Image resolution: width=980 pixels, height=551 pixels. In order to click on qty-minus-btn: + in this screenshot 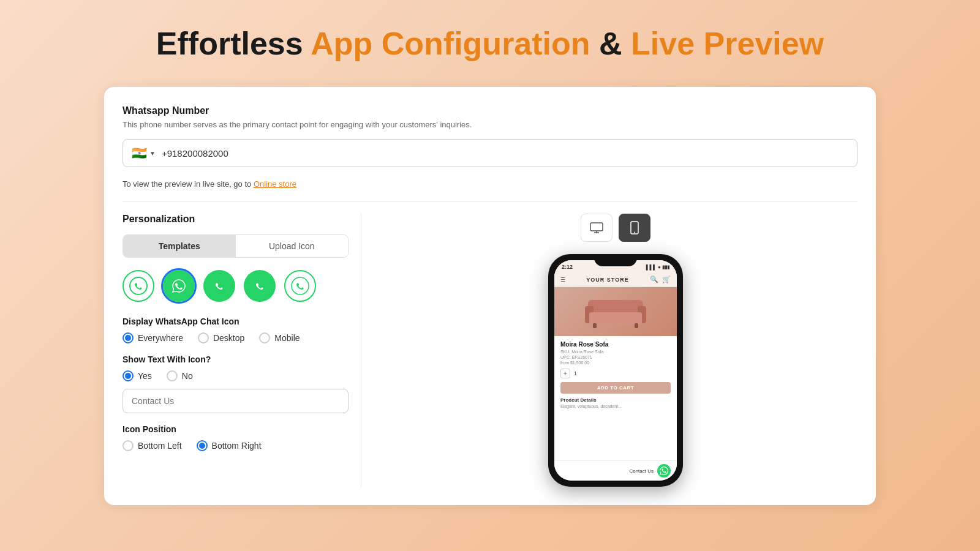, I will do `click(565, 373)`.